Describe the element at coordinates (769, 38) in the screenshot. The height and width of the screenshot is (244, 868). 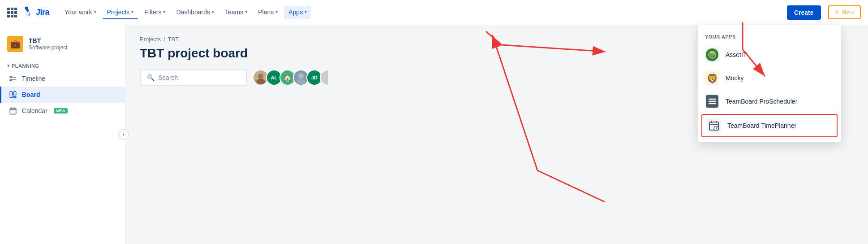
I see `dropdown-section-label: YOUR APPS` at that location.